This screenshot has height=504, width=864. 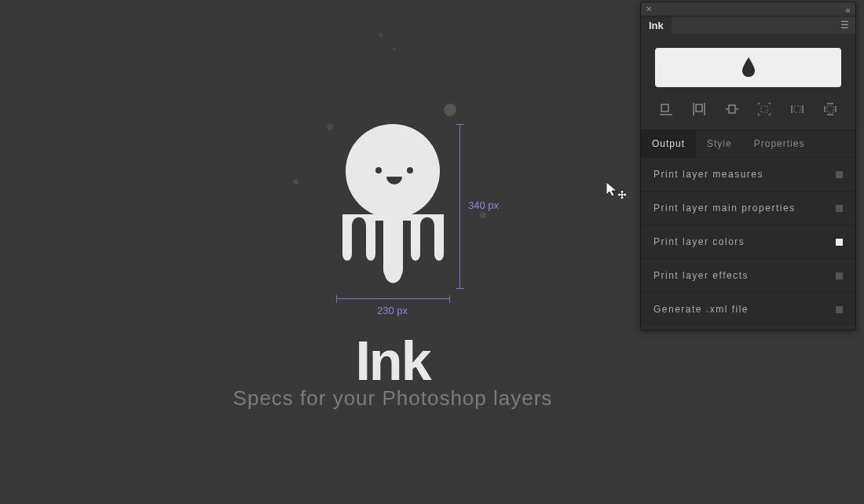 I want to click on close-icon: ✕, so click(x=649, y=9).